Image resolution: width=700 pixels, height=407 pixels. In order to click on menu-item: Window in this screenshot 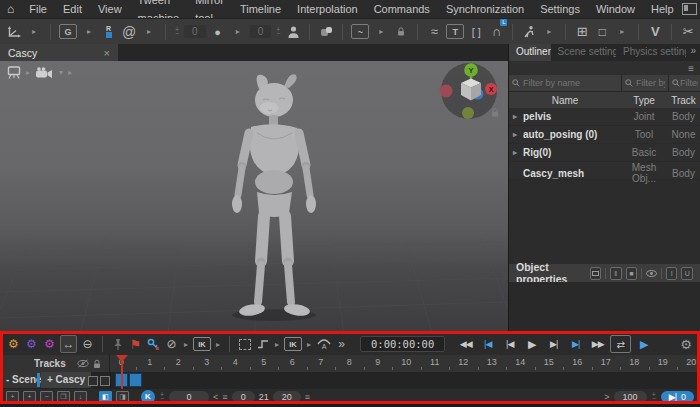, I will do `click(616, 9)`.